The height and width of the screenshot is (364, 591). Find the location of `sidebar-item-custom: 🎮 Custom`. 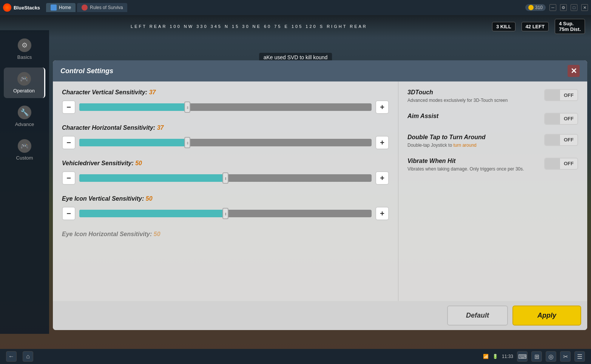

sidebar-item-custom: 🎮 Custom is located at coordinates (25, 150).